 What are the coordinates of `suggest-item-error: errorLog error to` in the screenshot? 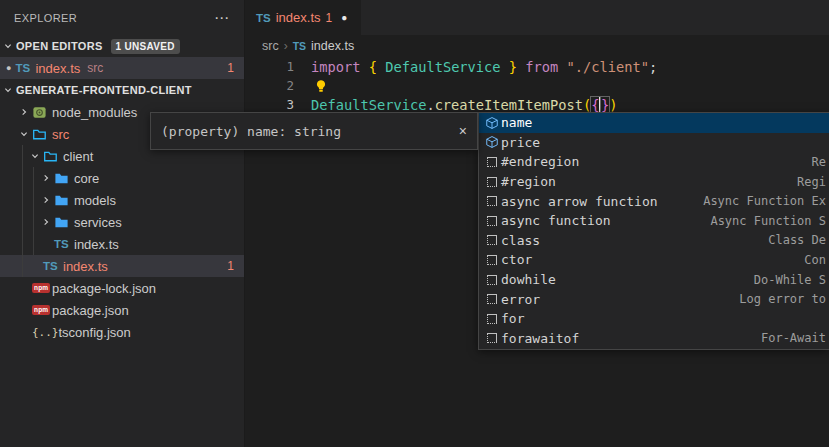 It's located at (654, 299).